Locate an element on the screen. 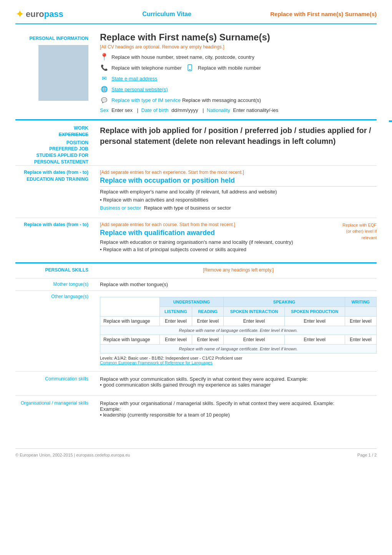 The height and width of the screenshot is (555, 392). listening-header: Listening is located at coordinates (176, 312).